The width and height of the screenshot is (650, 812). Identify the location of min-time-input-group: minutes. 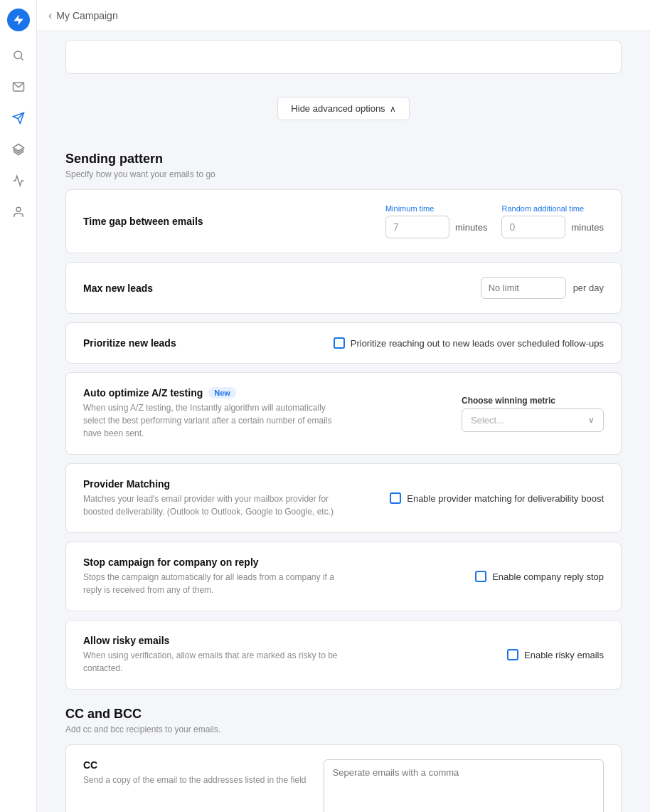
(437, 227).